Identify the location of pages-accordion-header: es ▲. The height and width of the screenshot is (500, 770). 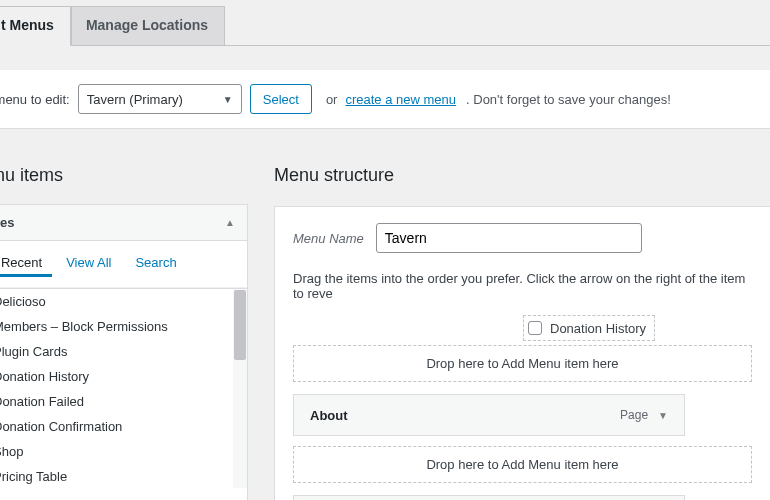
(124, 222).